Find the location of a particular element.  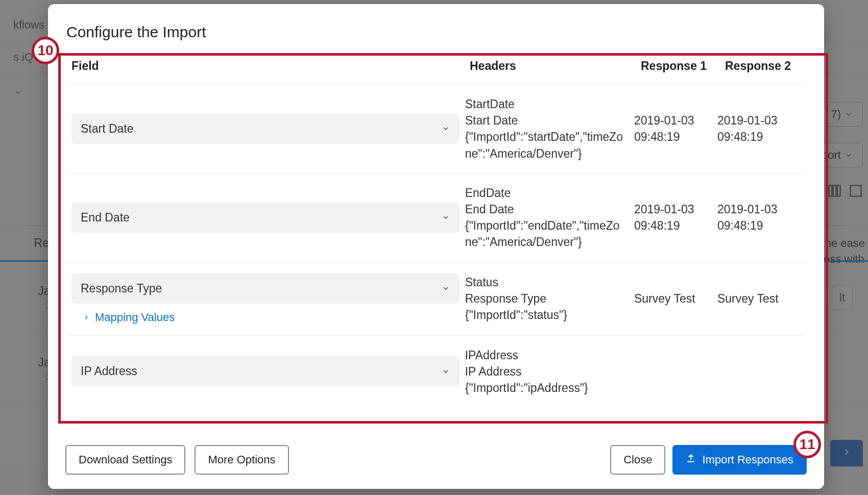

field-select-label: End Date is located at coordinates (105, 217).